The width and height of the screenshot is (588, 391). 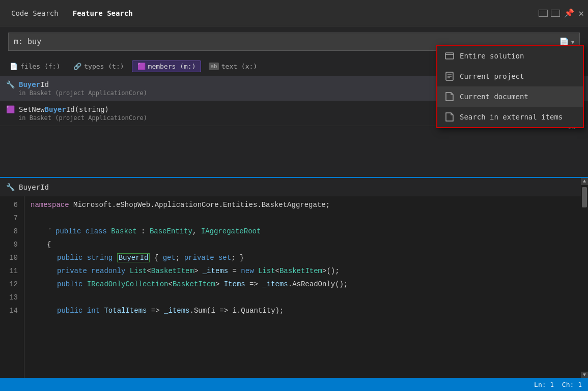 What do you see at coordinates (233, 66) in the screenshot?
I see `filter-tab-text: ab text (x:)` at bounding box center [233, 66].